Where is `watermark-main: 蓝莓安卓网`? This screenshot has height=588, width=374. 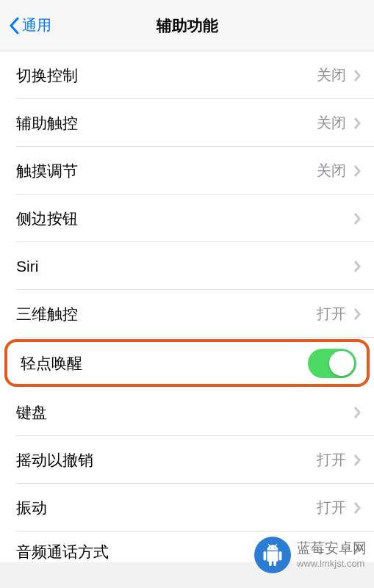 watermark-main: 蓝莓安卓网 is located at coordinates (332, 549).